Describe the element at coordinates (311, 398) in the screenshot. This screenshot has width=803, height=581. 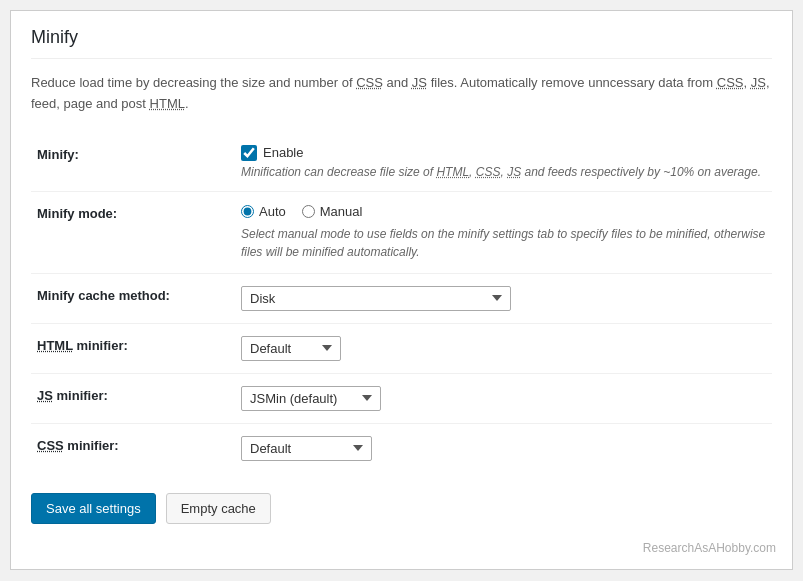
I see `js-minifier-select: JSMin (default) Closure Compiler YUI Com…` at that location.